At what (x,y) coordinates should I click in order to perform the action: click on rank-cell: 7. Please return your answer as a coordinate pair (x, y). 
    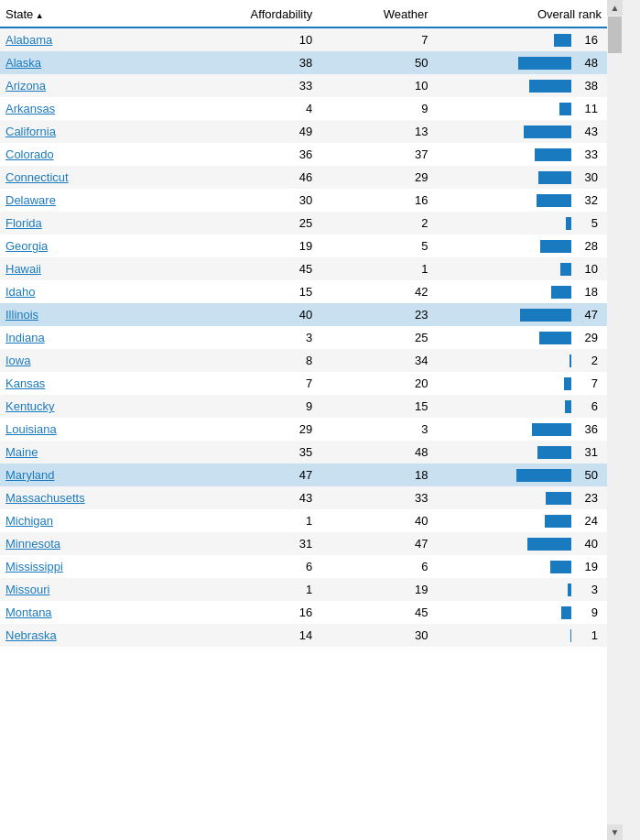
    Looking at the image, I should click on (520, 383).